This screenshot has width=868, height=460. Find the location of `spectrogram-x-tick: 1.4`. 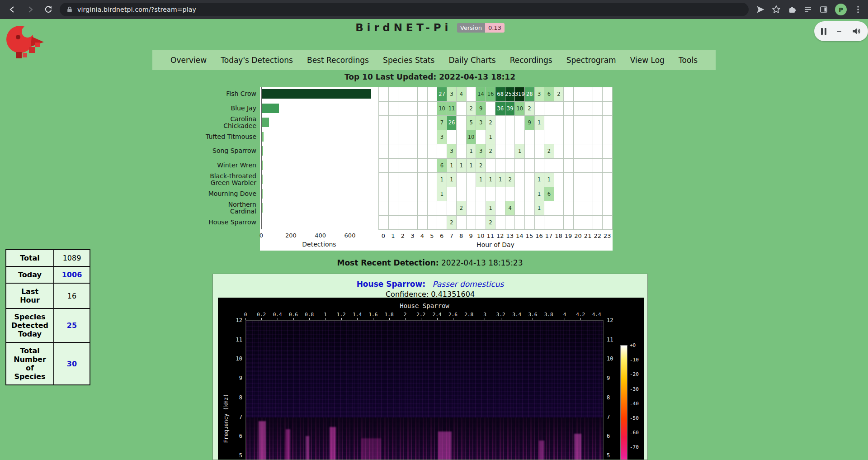

spectrogram-x-tick: 1.4 is located at coordinates (357, 315).